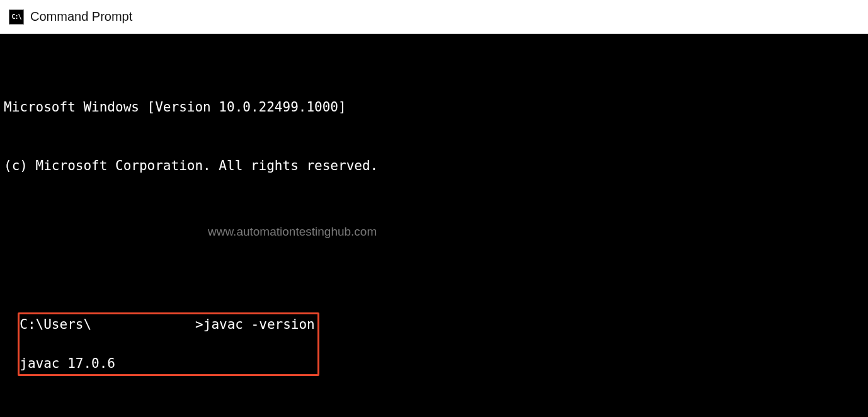 The width and height of the screenshot is (868, 417). Describe the element at coordinates (199, 324) in the screenshot. I see `cmd1-prompt-suffix: >` at that location.